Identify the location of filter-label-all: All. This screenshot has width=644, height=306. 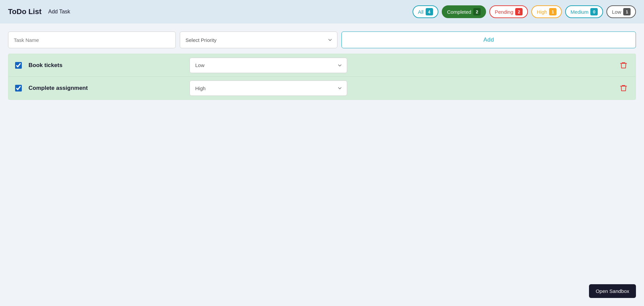
(421, 12).